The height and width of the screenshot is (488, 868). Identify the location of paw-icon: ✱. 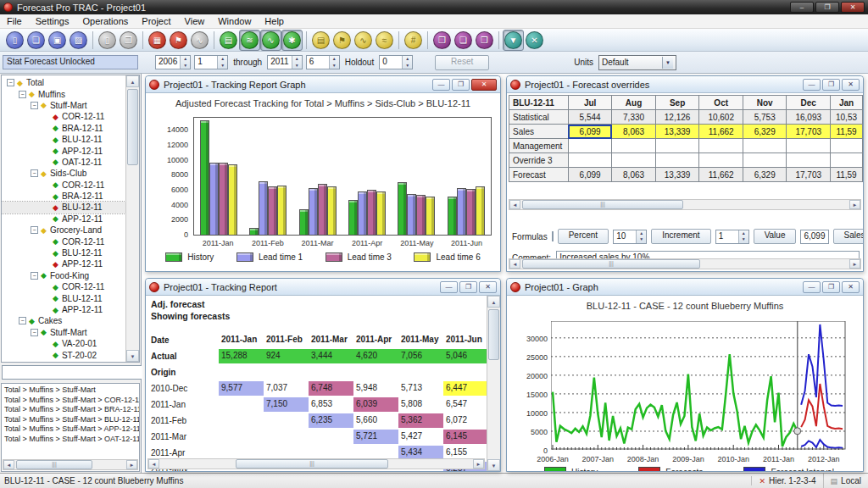
(292, 41).